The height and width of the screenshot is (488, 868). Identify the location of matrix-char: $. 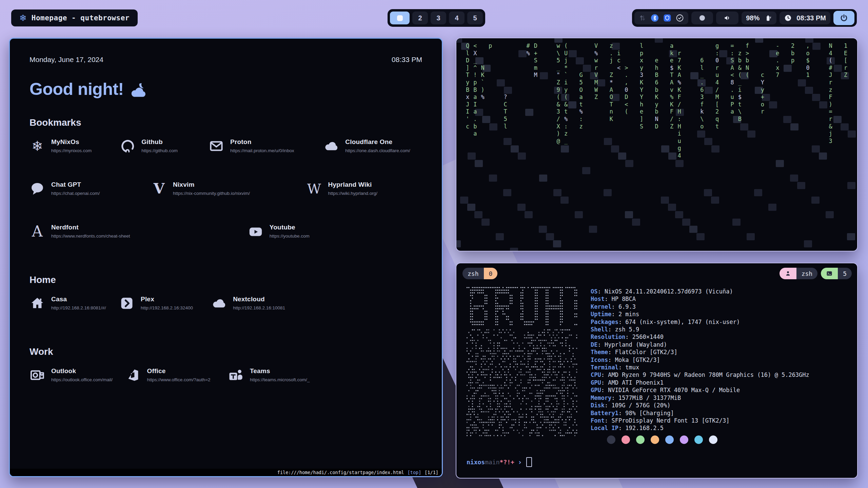
(808, 60).